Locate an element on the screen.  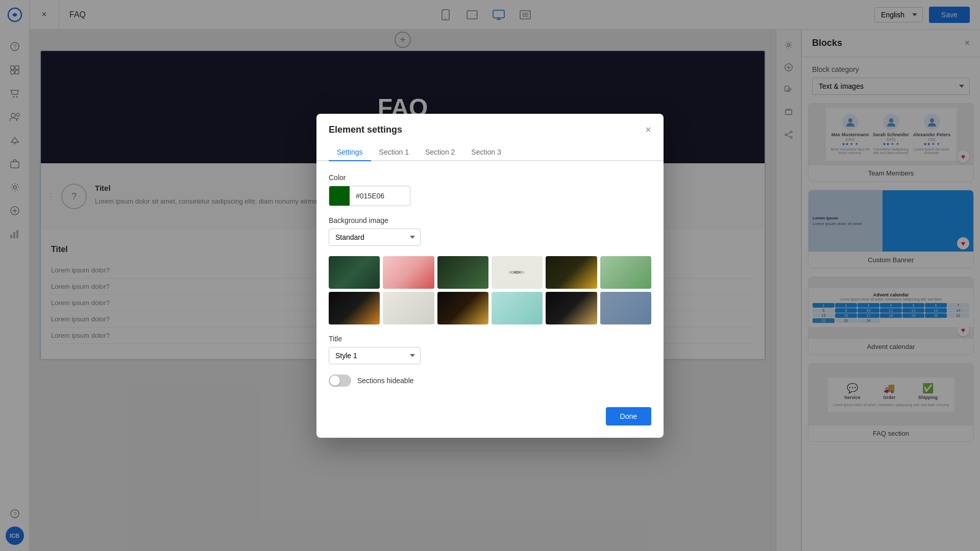
background-image-select: Standard Custom None is located at coordinates (375, 237).